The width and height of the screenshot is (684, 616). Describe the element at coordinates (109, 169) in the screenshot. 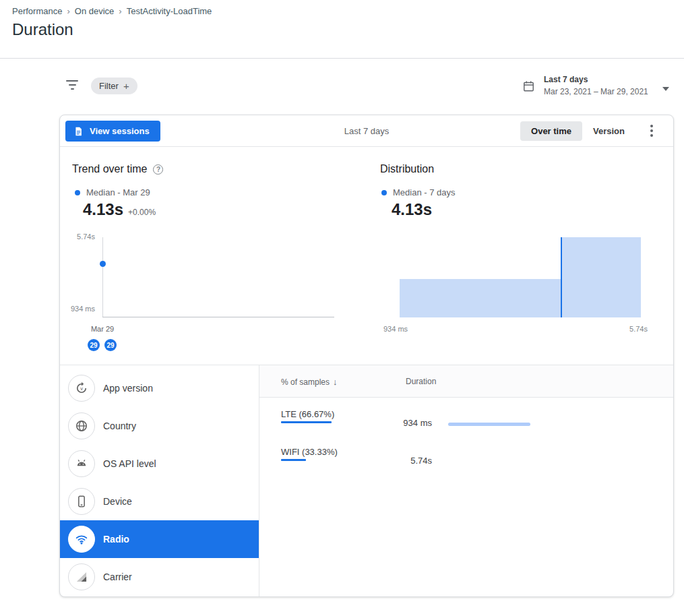

I see `trend-title: Trend over time` at that location.